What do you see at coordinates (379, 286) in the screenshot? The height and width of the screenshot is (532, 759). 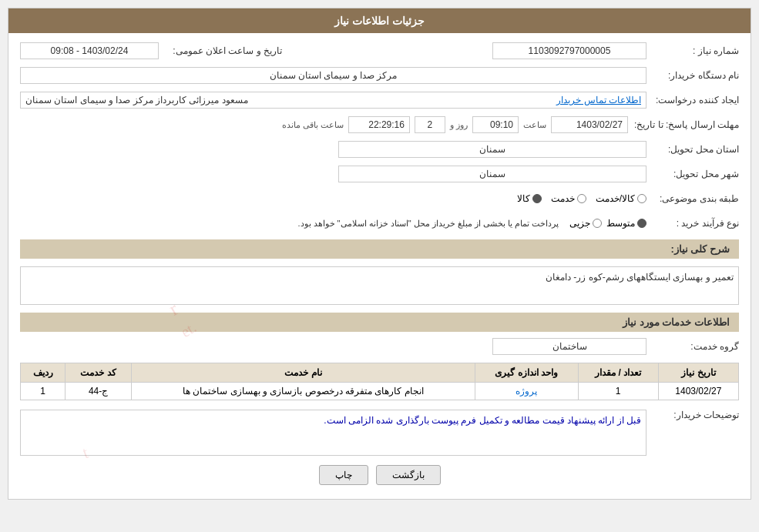 I see `need-description-box: تعمیر و بهسازی ایستگاههای رشم-کوه زر- دا…` at bounding box center [379, 286].